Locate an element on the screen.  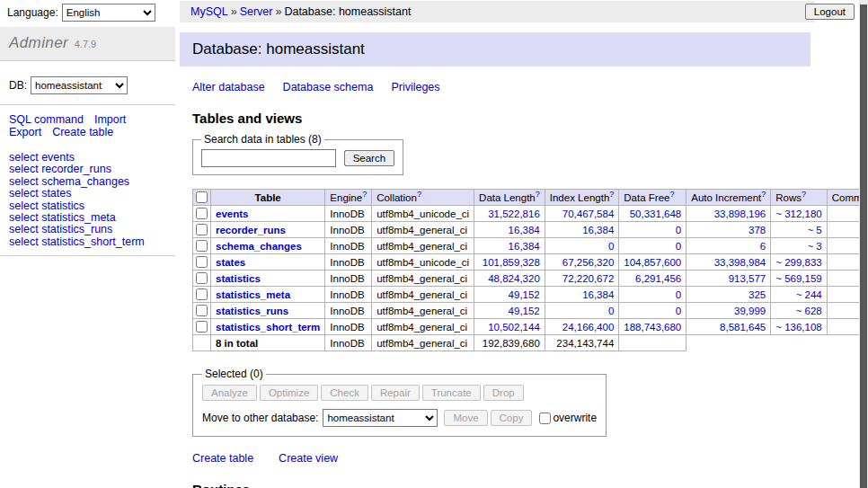
selected-action-button: Check is located at coordinates (345, 393).